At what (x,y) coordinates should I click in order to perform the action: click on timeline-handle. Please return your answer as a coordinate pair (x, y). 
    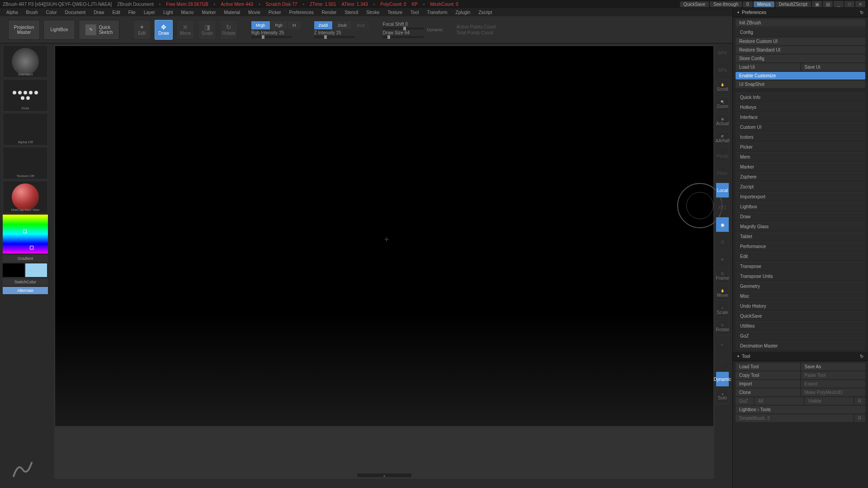
    Looking at the image, I should click on (384, 475).